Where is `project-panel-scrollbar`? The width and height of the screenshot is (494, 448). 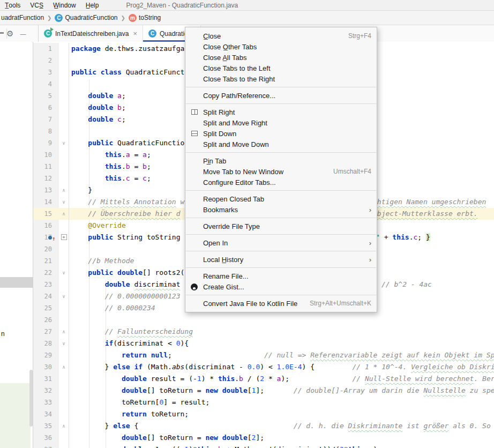 project-panel-scrollbar is located at coordinates (31, 398).